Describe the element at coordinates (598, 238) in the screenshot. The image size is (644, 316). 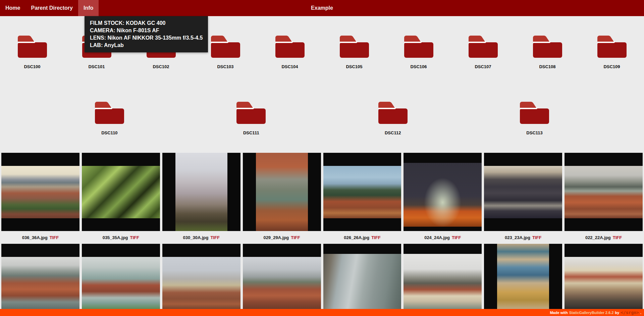
I see `thumbnail-filename: 022_22A.jpg` at that location.